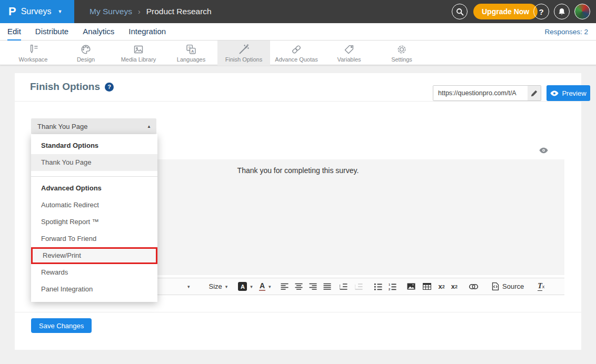 The image size is (596, 364). Describe the element at coordinates (151, 12) in the screenshot. I see `breadcrumb: My Surveys › Product Research` at that location.